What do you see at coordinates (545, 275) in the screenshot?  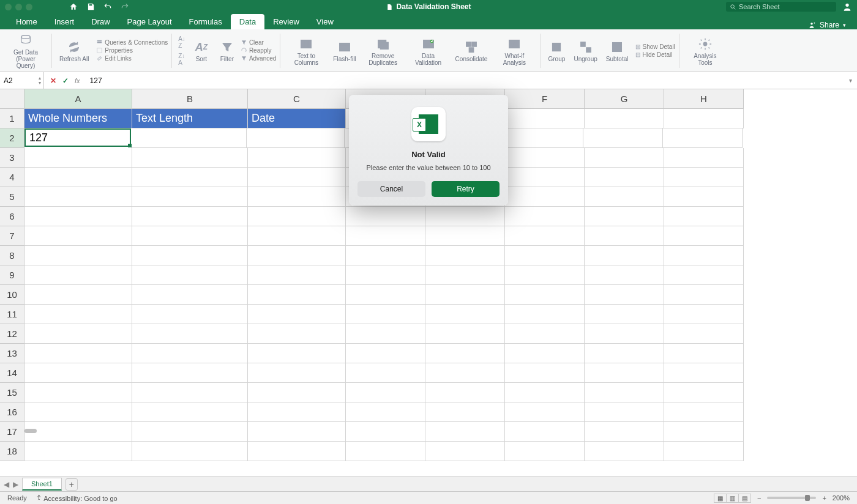 I see `cell-F9` at bounding box center [545, 275].